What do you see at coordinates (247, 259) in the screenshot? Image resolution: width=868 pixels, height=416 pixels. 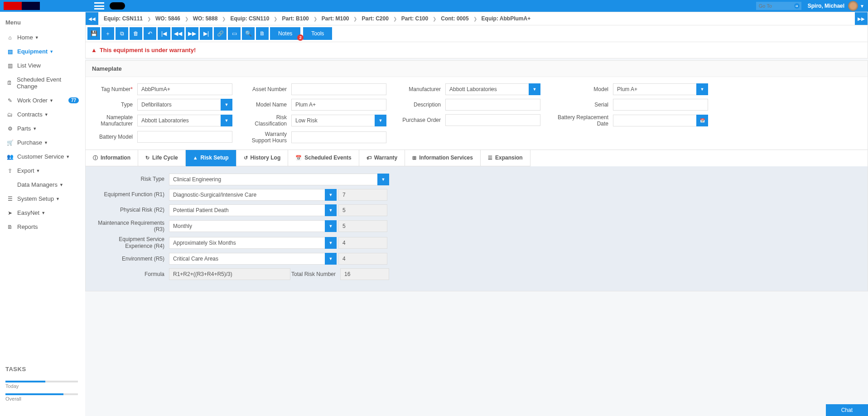 I see `r5-input` at bounding box center [247, 259].